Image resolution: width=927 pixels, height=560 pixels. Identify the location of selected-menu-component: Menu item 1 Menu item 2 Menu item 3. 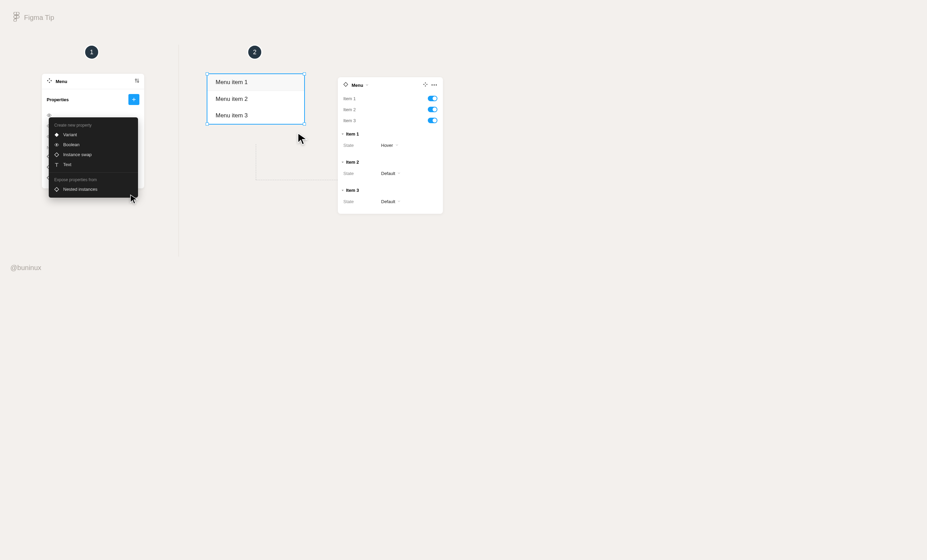
(256, 99).